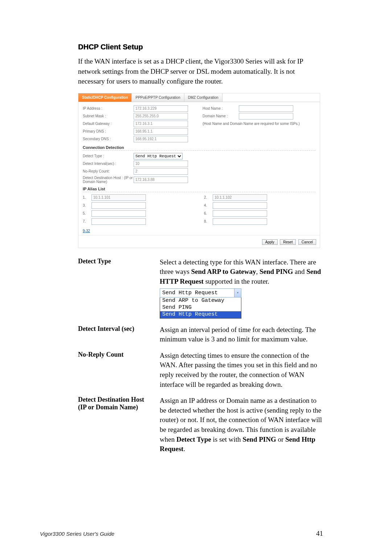  I want to click on secondary-dns-label: Secondary DNS :, so click(108, 139).